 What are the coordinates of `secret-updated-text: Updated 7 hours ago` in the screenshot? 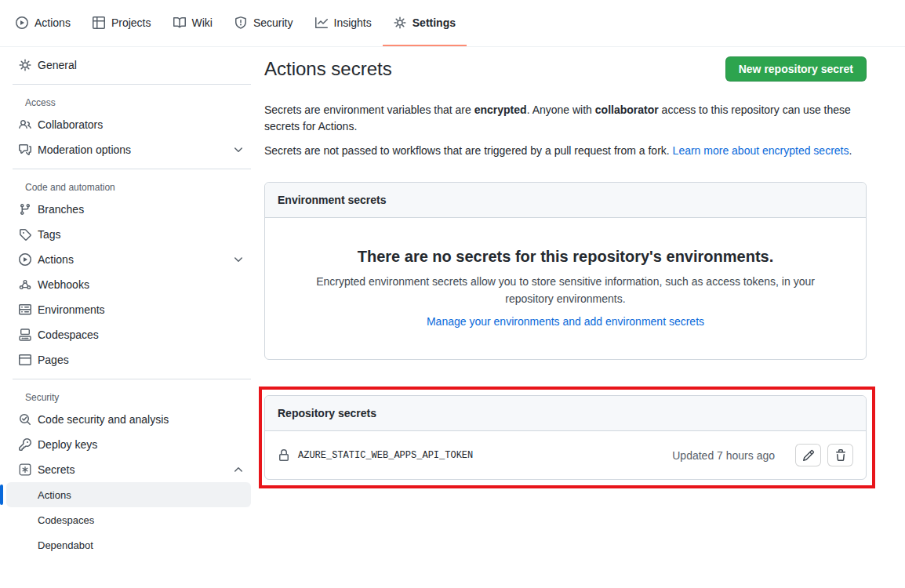 It's located at (723, 456).